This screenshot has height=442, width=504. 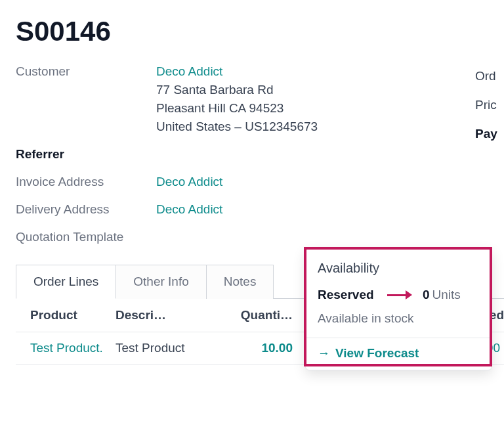 I want to click on customer-address-line: United States – US12345673, so click(x=237, y=127).